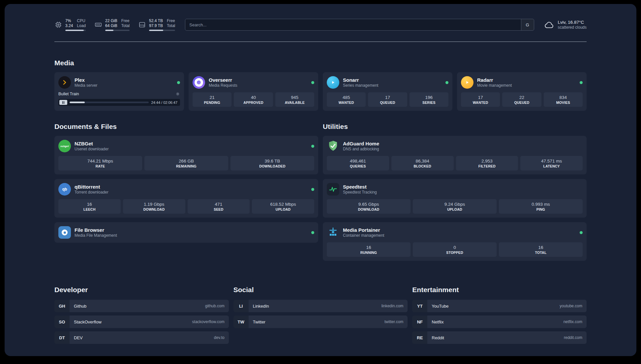 This screenshot has height=364, width=641. I want to click on stat-tile: 618.52 MbpsUPLOAD, so click(283, 206).